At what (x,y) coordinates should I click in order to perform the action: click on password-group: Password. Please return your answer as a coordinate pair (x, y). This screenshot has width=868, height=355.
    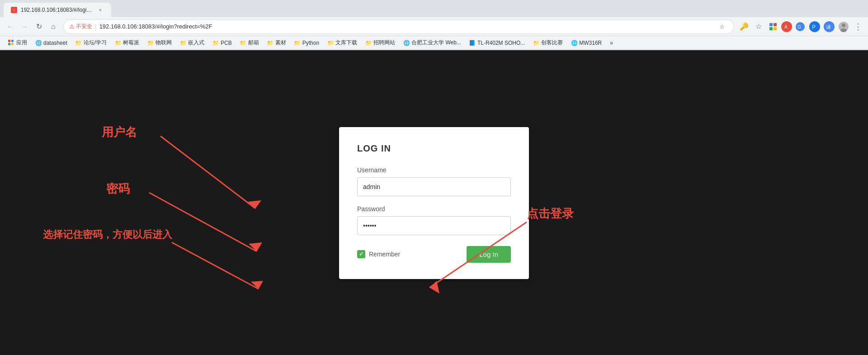
    Looking at the image, I should click on (434, 220).